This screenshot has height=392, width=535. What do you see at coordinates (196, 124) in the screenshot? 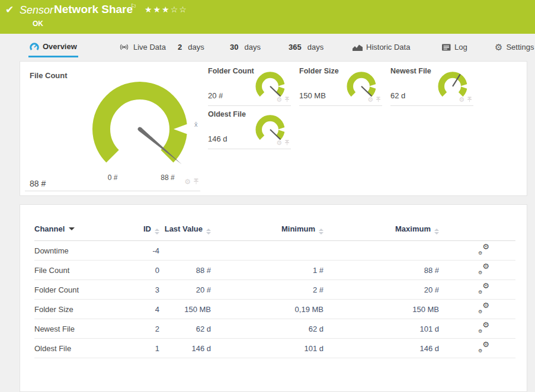
I see `average-marker: x̄` at bounding box center [196, 124].